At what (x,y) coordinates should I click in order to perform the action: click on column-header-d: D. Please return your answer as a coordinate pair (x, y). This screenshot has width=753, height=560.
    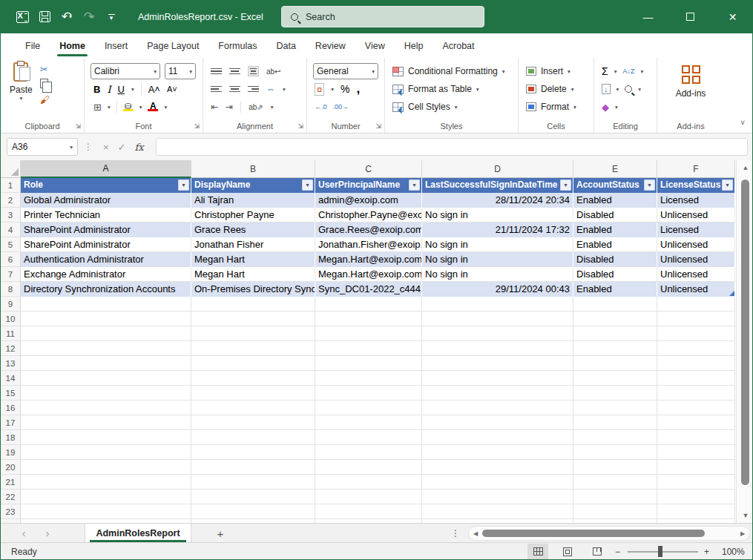
    Looking at the image, I should click on (498, 169).